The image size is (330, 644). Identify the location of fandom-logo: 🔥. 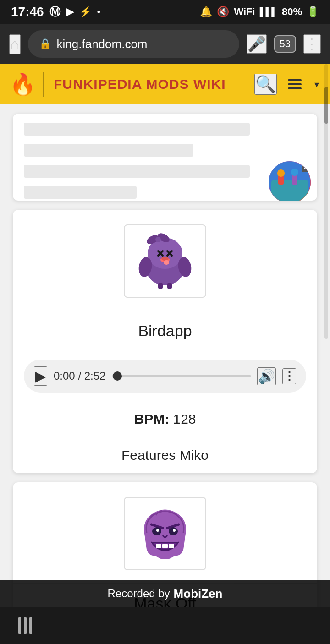
(22, 84).